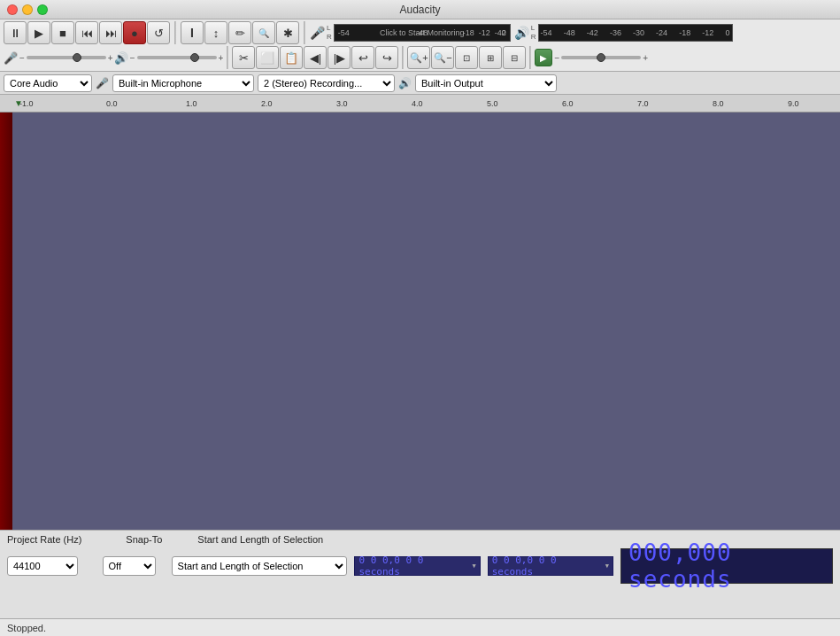 The image size is (840, 636). Describe the element at coordinates (317, 33) in the screenshot. I see `mic-icon: 🎤` at that location.